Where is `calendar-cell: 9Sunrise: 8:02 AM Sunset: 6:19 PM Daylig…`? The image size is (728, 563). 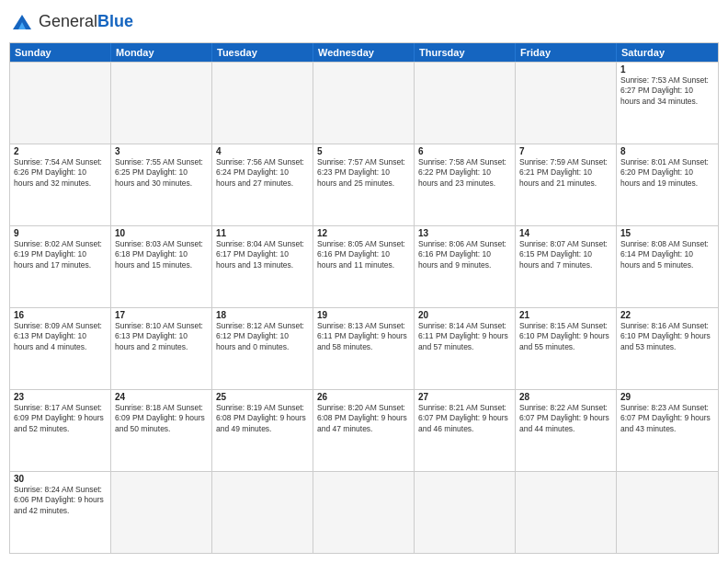 calendar-cell: 9Sunrise: 8:02 AM Sunset: 6:19 PM Daylig… is located at coordinates (61, 267).